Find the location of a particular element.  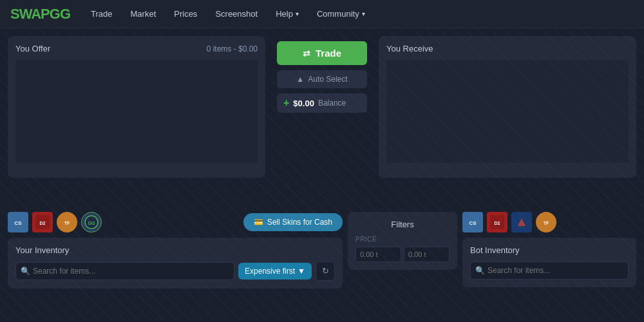

sell-skins-button: 💳 Sell Skins for Cash is located at coordinates (293, 222).